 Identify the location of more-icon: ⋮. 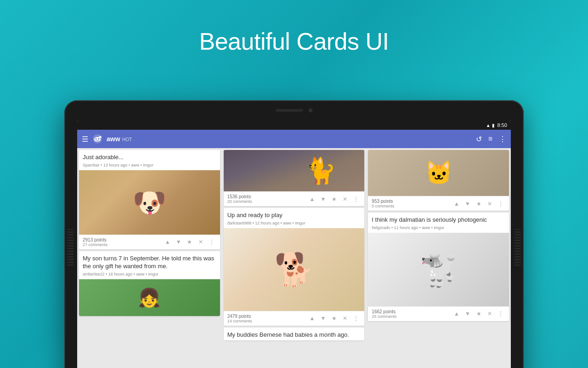
(503, 139).